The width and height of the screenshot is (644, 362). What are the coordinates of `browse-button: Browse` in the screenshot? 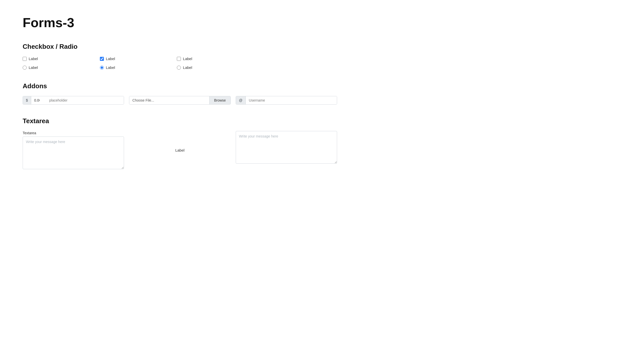 It's located at (220, 100).